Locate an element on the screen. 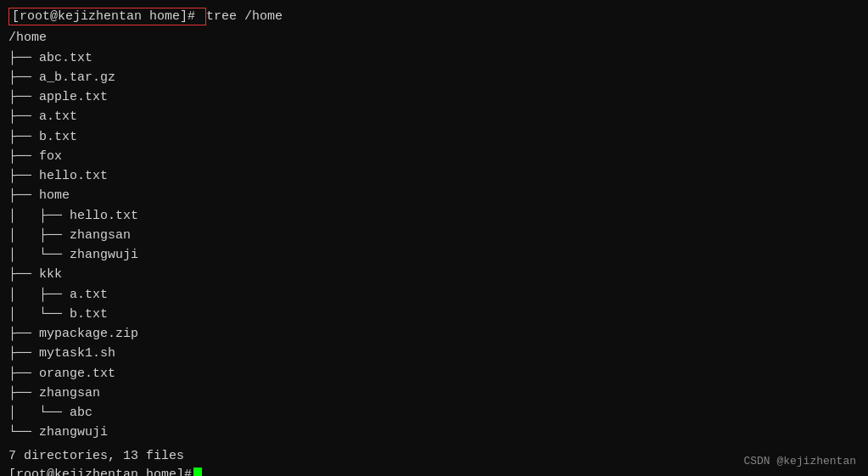 The height and width of the screenshot is (476, 868). tree-line-15: ├── mypackage.zip is located at coordinates (434, 334).